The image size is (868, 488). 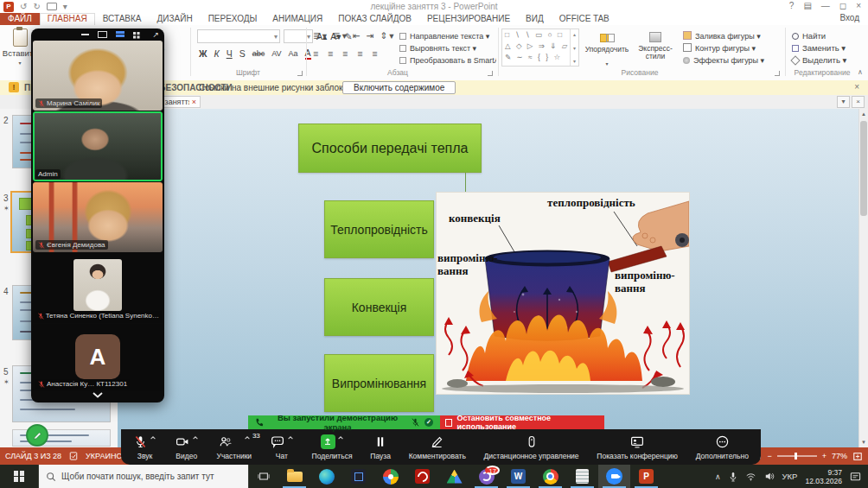 I want to click on zoom-percentage: 77%, so click(x=839, y=456).